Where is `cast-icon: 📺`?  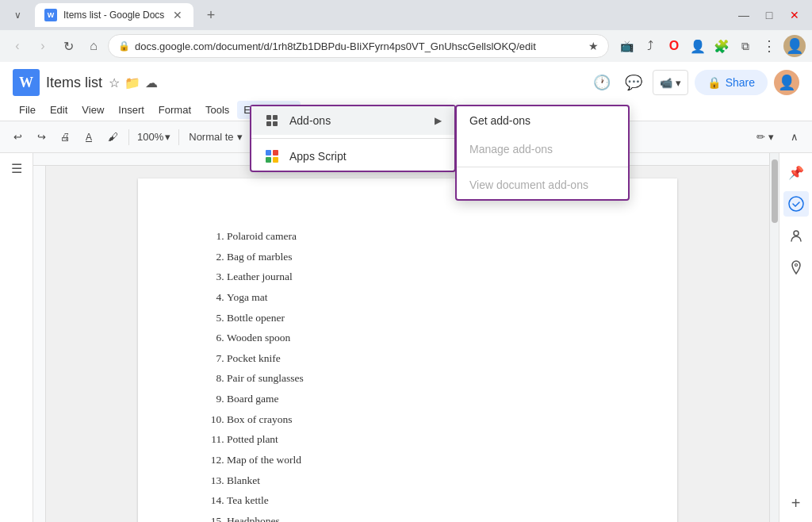 cast-icon: 📺 is located at coordinates (626, 46).